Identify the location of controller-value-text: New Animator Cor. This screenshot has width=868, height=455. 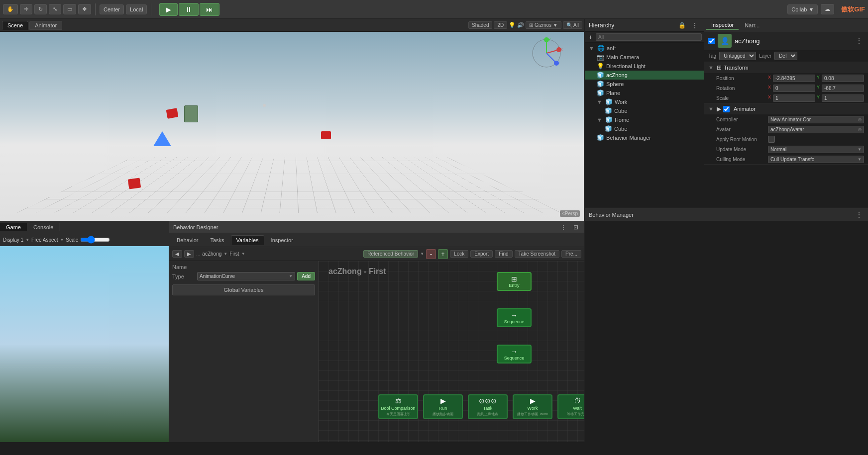
(790, 119).